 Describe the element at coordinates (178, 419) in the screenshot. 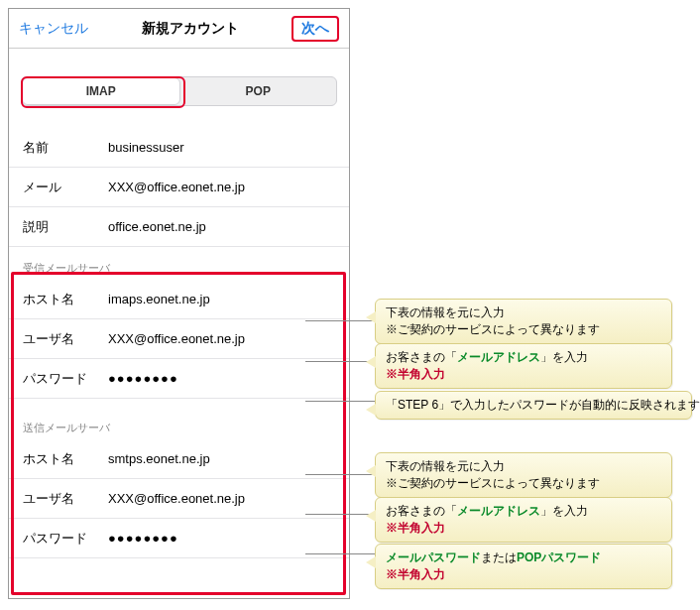

I see `outgoing-header: 送信メールサーバ` at that location.